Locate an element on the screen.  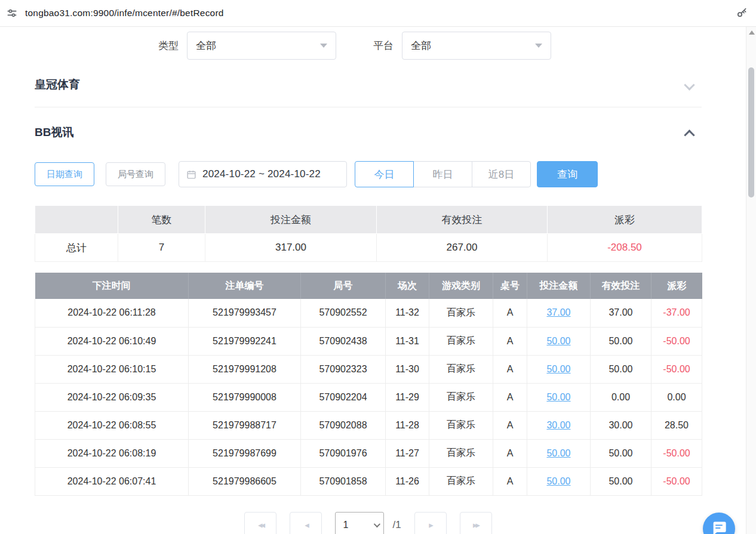
chat-support-button is located at coordinates (719, 523).